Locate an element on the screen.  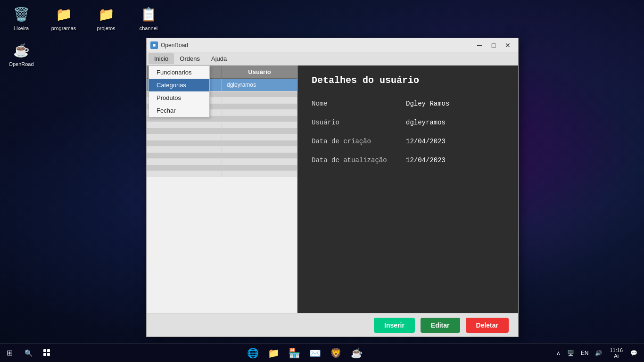
dropdown-funcionarios: Funcionarios is located at coordinates (179, 73).